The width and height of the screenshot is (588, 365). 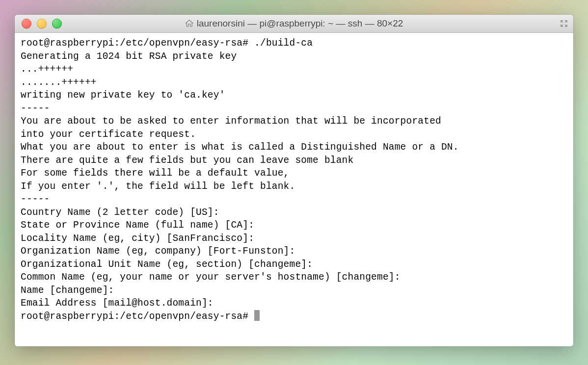 What do you see at coordinates (294, 24) in the screenshot?
I see `titlebar: laurenorsini — pi@raspberrypi: ~ — ssh —…` at bounding box center [294, 24].